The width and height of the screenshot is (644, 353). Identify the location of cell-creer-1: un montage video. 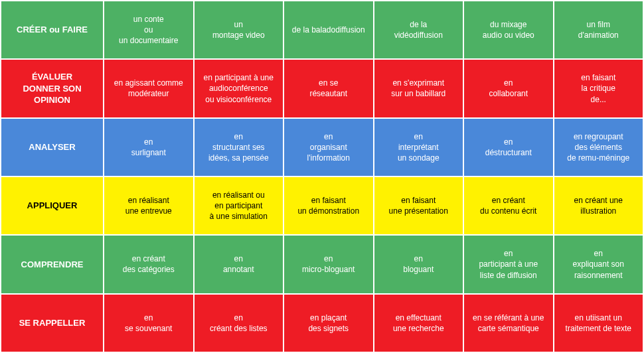
(239, 30).